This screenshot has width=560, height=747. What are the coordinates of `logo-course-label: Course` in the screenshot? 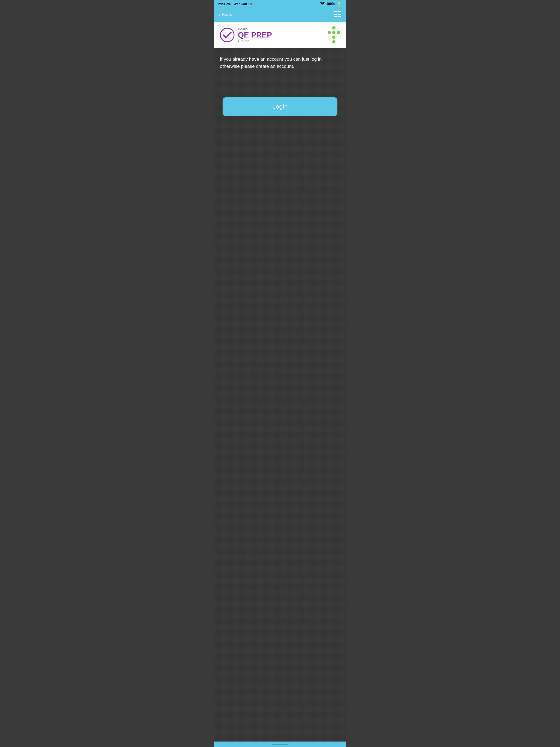 It's located at (255, 41).